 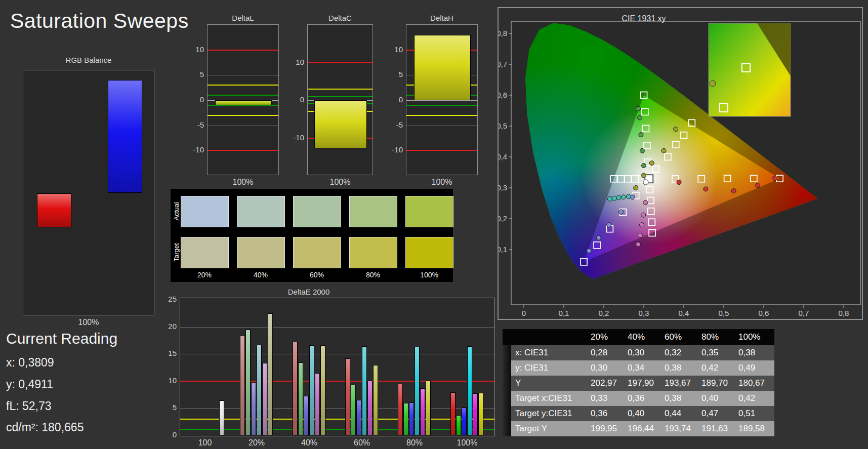 What do you see at coordinates (503, 64) in the screenshot?
I see `cie-ytick-label: 0,7` at bounding box center [503, 64].